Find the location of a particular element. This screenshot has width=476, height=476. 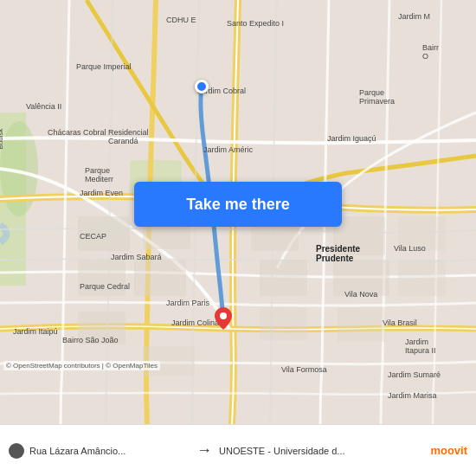

map-attribution: © OpenStreetMap contributors | © OpenMap… is located at coordinates (81, 365).